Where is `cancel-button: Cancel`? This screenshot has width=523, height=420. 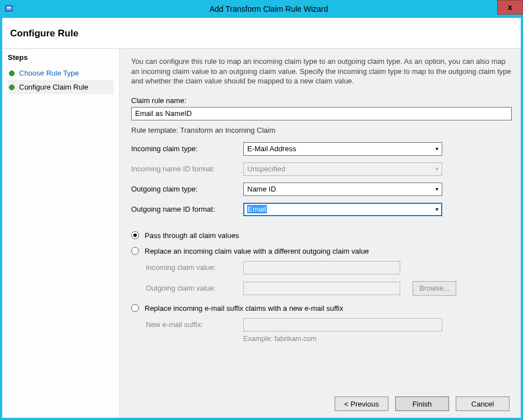
cancel-button: Cancel is located at coordinates (483, 404).